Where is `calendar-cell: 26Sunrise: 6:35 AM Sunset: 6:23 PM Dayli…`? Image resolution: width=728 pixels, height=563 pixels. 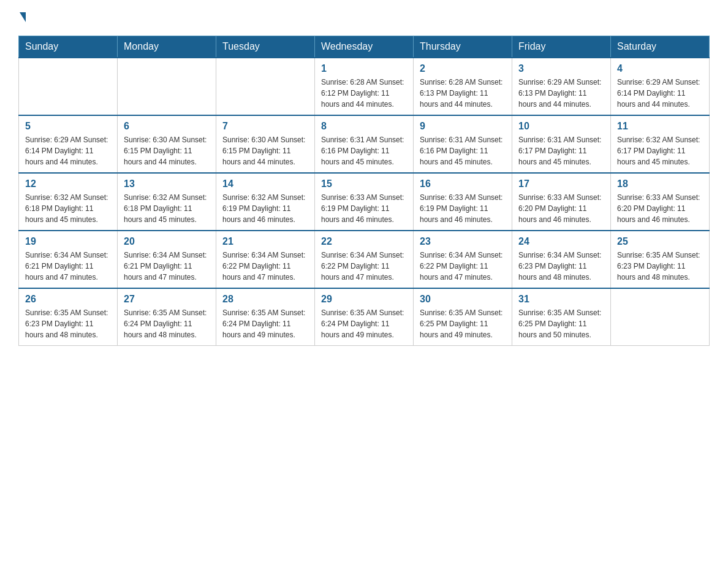 calendar-cell: 26Sunrise: 6:35 AM Sunset: 6:23 PM Dayli… is located at coordinates (69, 317).